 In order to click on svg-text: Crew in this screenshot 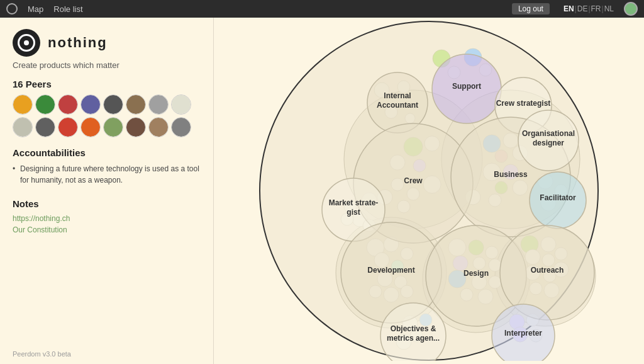, I will do `click(413, 181)`.